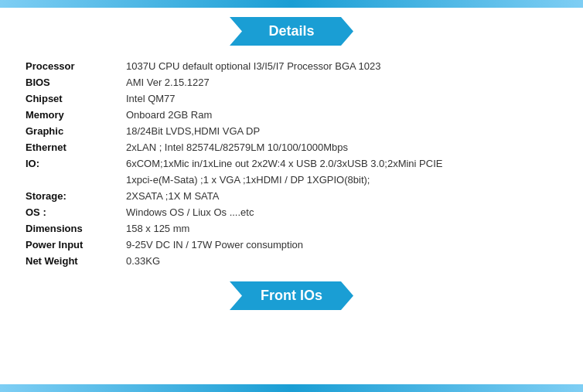 This screenshot has width=583, height=392. Describe the element at coordinates (71, 164) in the screenshot. I see `row-label: IO:` at that location.